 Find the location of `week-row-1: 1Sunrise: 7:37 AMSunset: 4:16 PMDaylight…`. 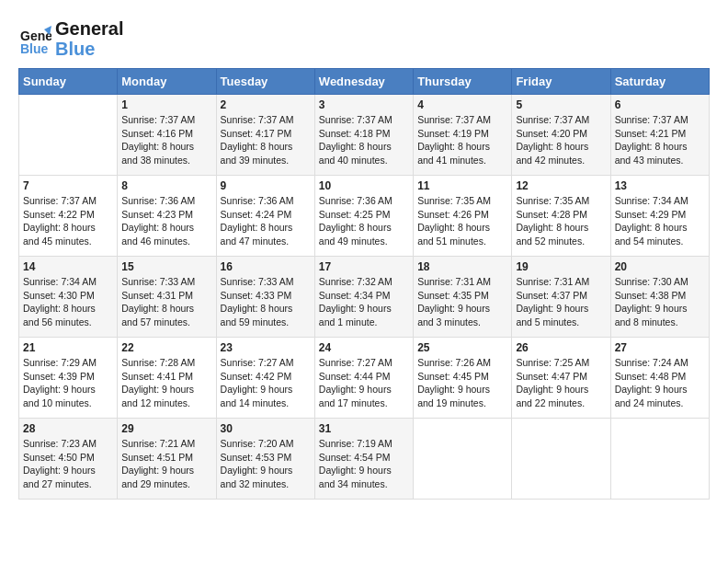

week-row-1: 1Sunrise: 7:37 AMSunset: 4:16 PMDaylight… is located at coordinates (364, 135).